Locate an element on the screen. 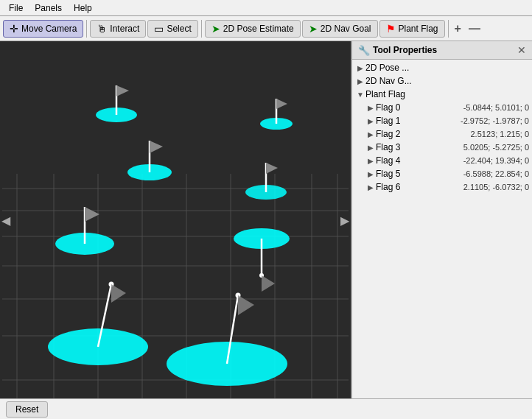 This screenshot has width=532, height=419. pose-estimate-icon: ➤ is located at coordinates (216, 29).